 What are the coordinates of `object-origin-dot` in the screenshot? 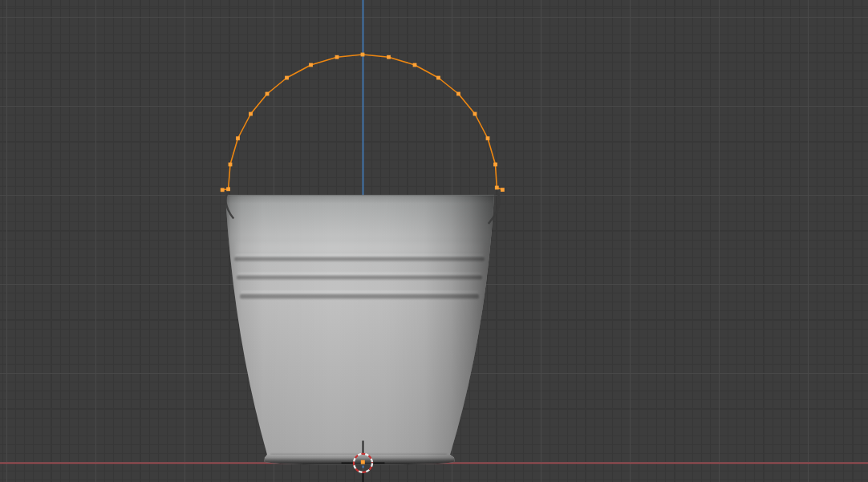 It's located at (363, 462).